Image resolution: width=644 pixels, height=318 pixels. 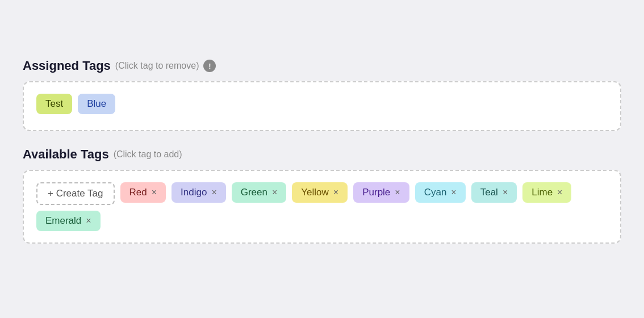 I want to click on create-tag-button: + Create Tag, so click(x=76, y=194).